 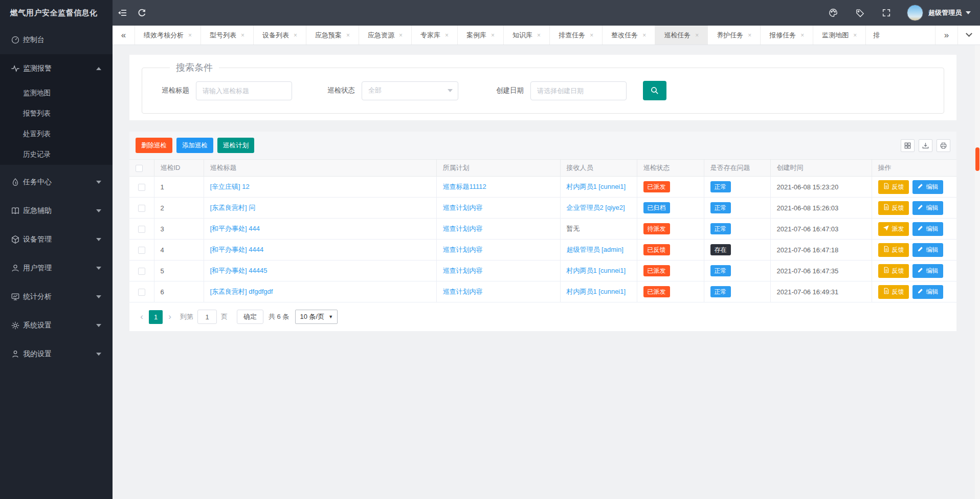 What do you see at coordinates (170, 317) in the screenshot?
I see `next-page-icon: ›` at bounding box center [170, 317].